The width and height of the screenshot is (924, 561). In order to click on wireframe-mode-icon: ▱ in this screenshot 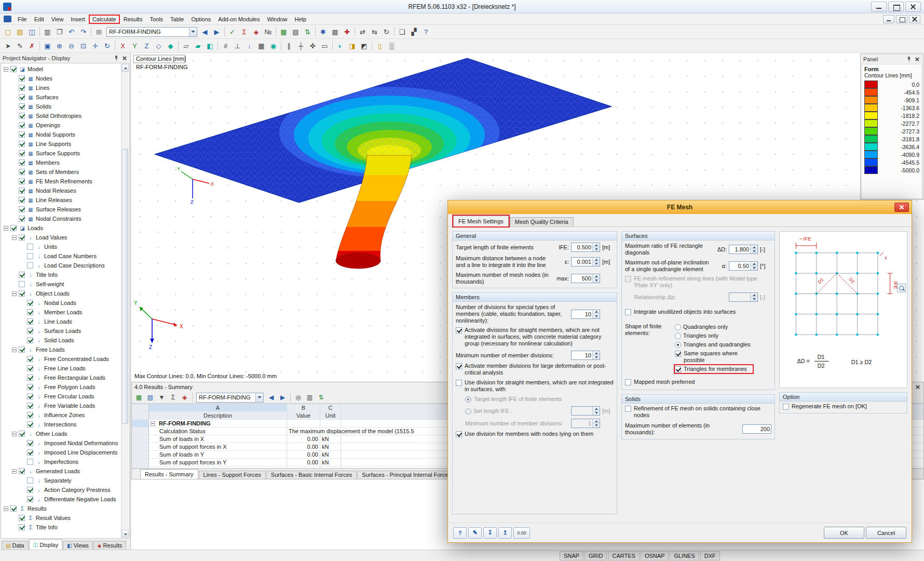, I will do `click(186, 46)`.